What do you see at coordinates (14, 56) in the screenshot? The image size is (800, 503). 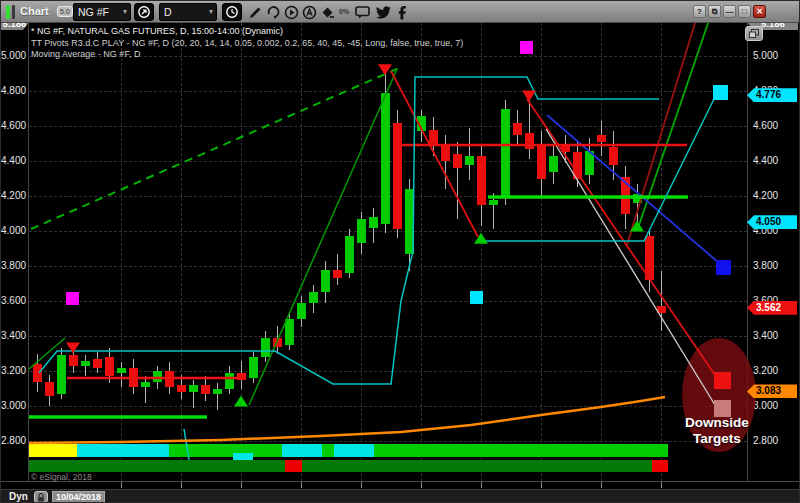 I see `price-tick-left: 5.000` at bounding box center [14, 56].